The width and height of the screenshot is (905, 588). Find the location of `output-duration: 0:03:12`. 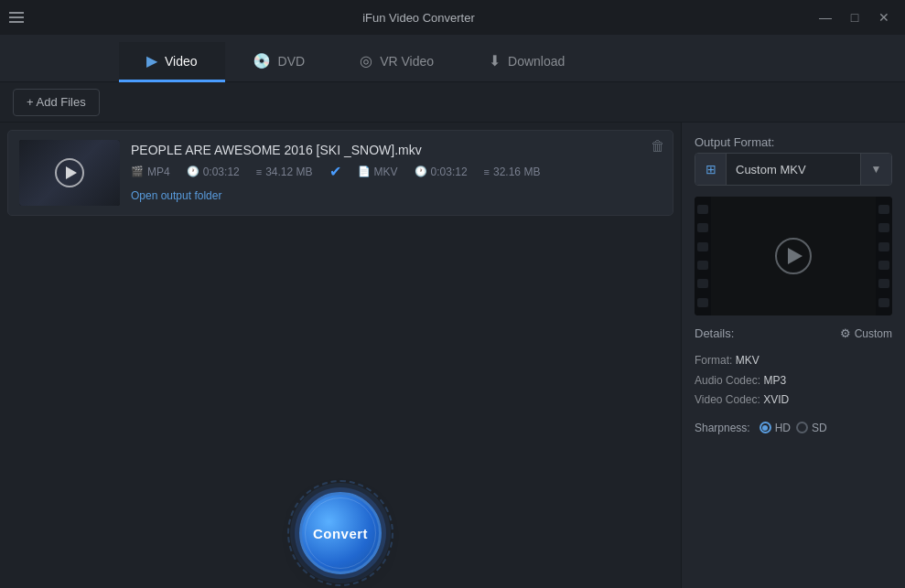

output-duration: 0:03:12 is located at coordinates (449, 172).